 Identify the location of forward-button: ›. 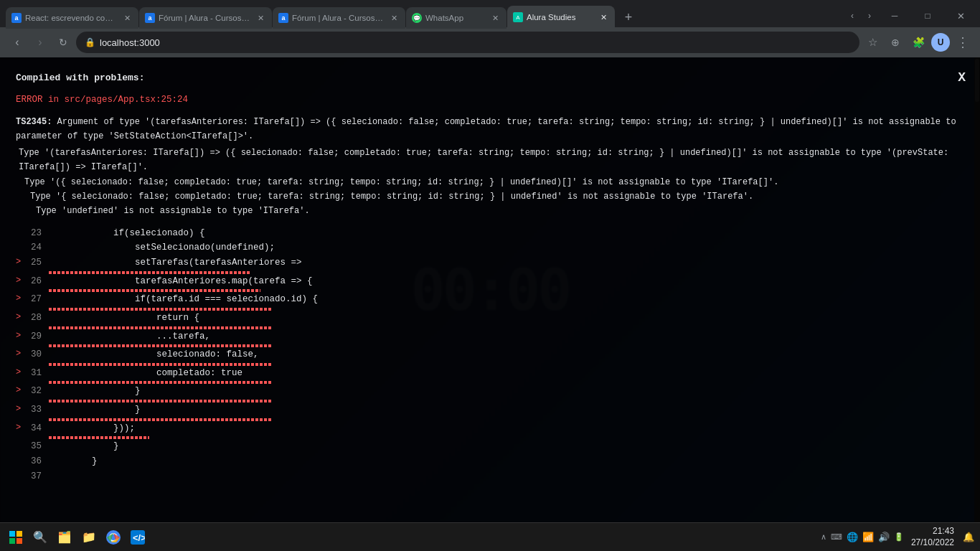
(40, 42).